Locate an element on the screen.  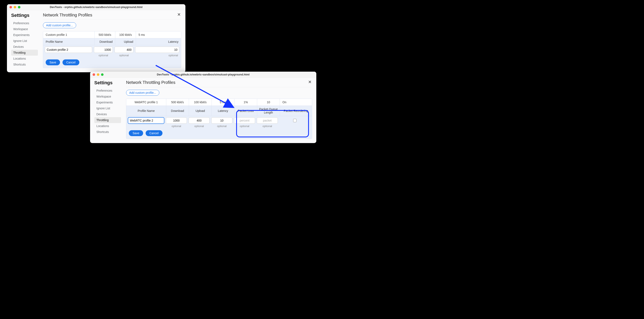
packet-reorder-cell: On is located at coordinates (296, 102).